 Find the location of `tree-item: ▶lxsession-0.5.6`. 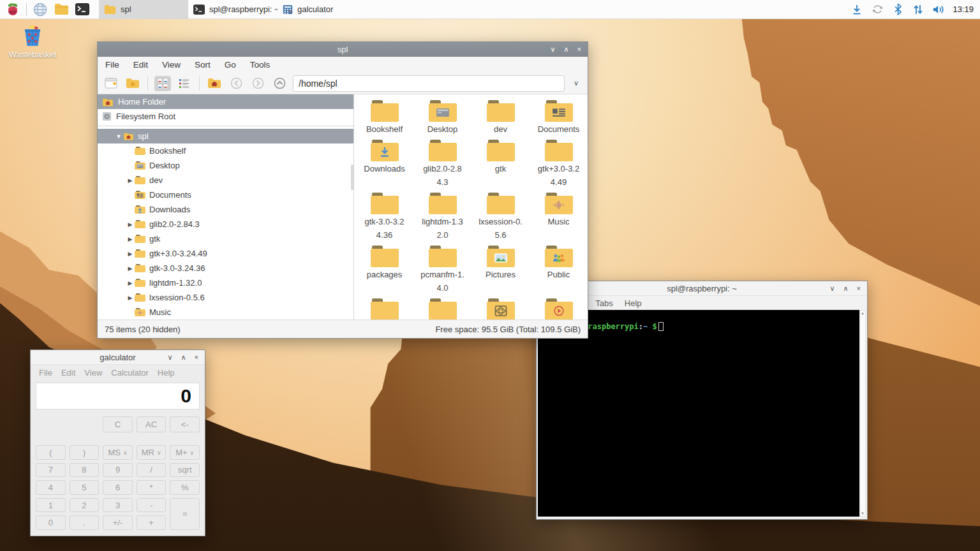

tree-item: ▶lxsession-0.5.6 is located at coordinates (226, 297).